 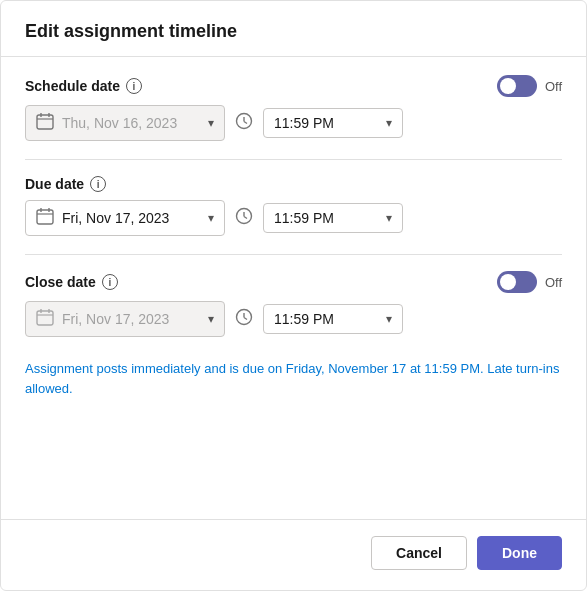 What do you see at coordinates (333, 218) in the screenshot?
I see `due-time-field: 11:59 PM ▾` at bounding box center [333, 218].